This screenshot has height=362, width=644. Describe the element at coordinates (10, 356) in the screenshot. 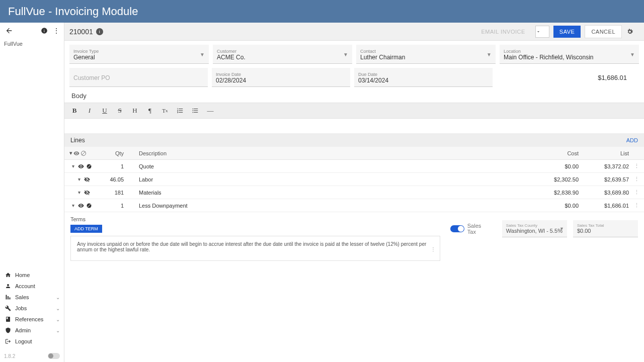

I see `version-text: 1.8.2` at that location.